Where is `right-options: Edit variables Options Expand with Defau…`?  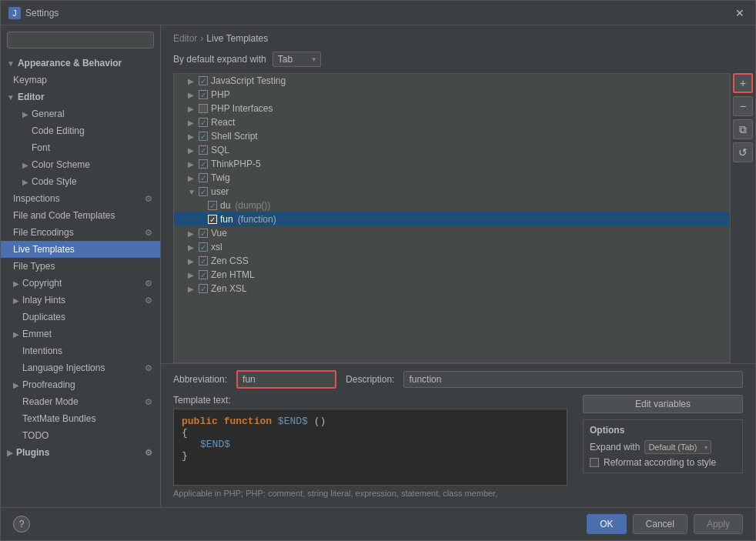 right-options: Edit variables Options Expand with Defau… is located at coordinates (658, 446).